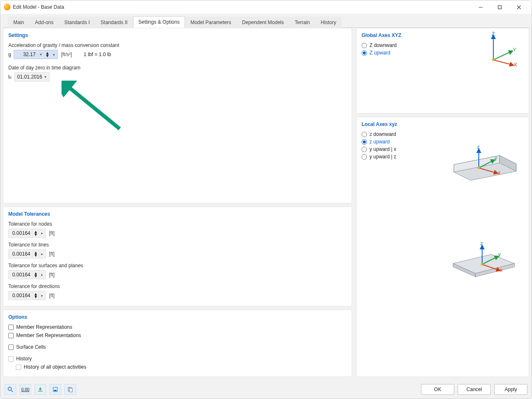 This screenshot has width=532, height=399. I want to click on tol-surf-input: ▴▾▸, so click(27, 275).